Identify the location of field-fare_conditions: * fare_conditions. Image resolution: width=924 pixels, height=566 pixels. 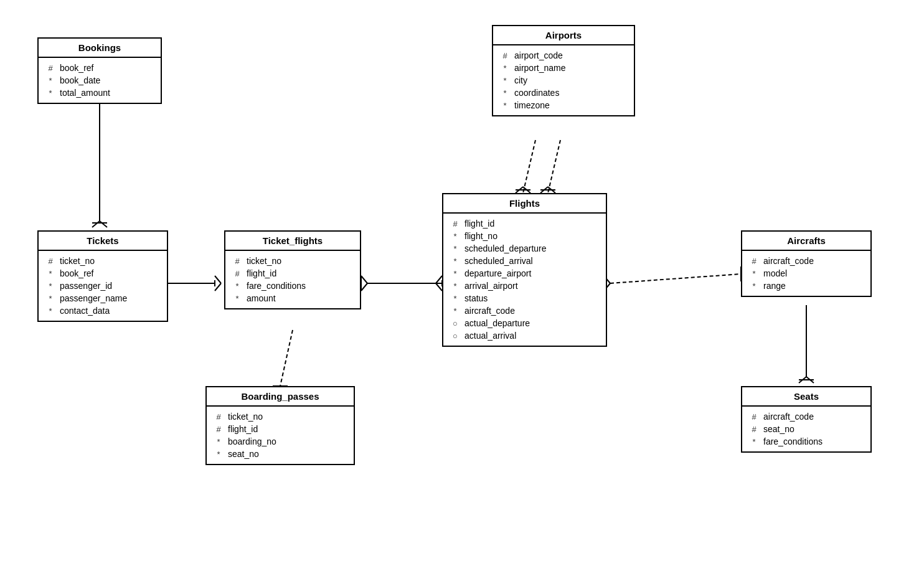
(806, 441).